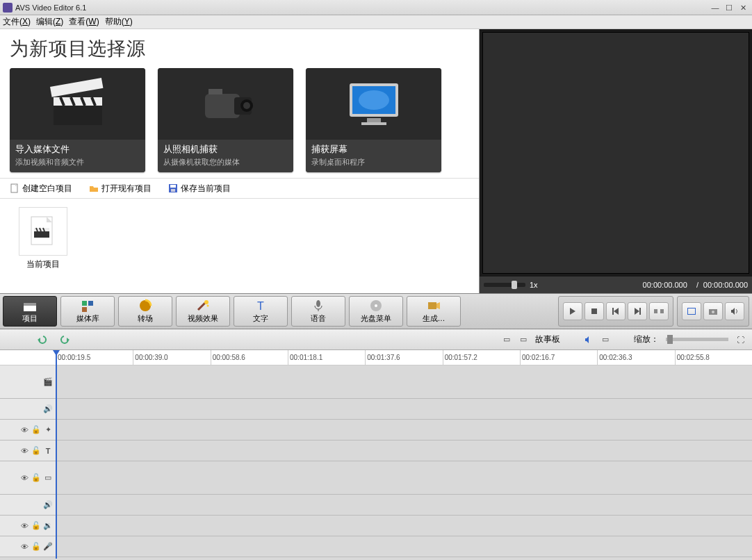  Describe the element at coordinates (713, 311) in the screenshot. I see `snapshot-button` at that location.